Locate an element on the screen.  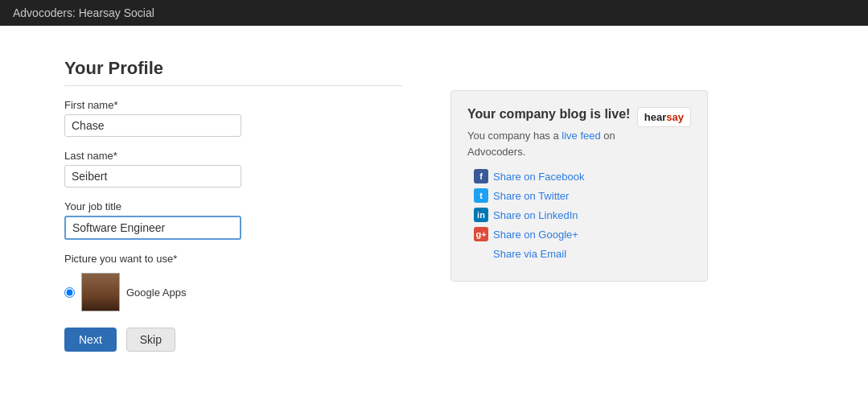
blog-desc-prefix: You company has a is located at coordinates (515, 135).